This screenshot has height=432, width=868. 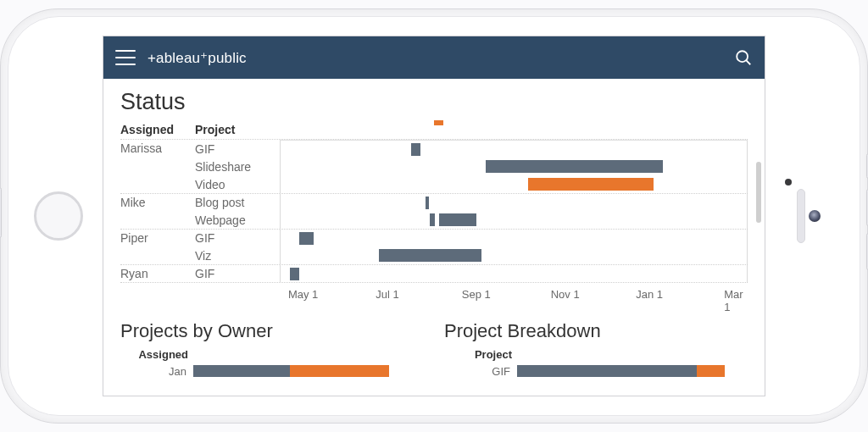 What do you see at coordinates (387, 295) in the screenshot?
I see `axis-tick: Jul 1` at bounding box center [387, 295].